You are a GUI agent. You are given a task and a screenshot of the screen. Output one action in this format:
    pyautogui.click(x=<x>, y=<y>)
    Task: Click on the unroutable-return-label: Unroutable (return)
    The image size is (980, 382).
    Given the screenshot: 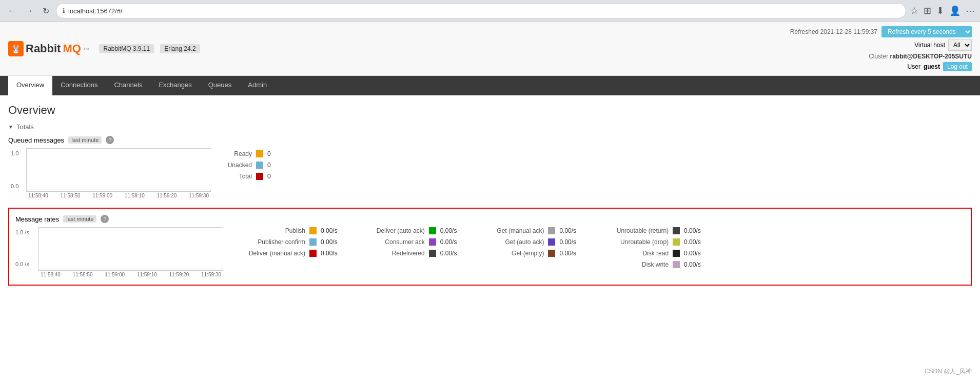 What is the action you would take?
    pyautogui.click(x=635, y=231)
    